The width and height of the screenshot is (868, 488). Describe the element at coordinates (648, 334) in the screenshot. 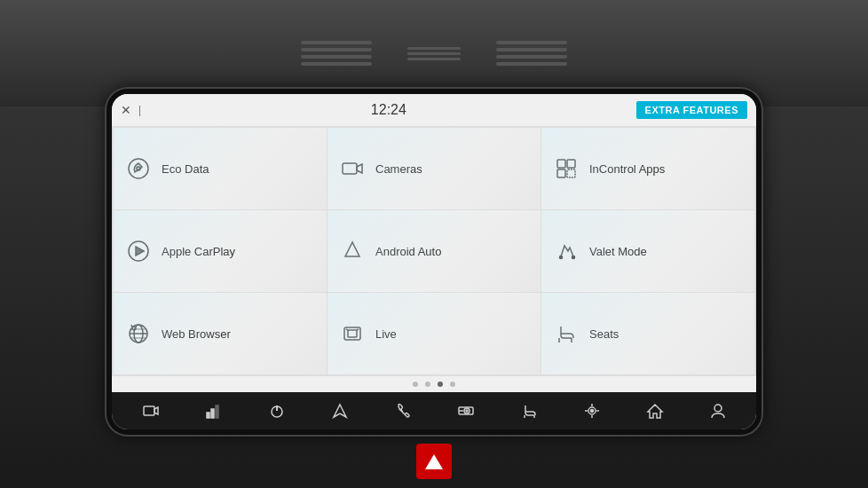

I see `menu-item-seats: Seats` at that location.